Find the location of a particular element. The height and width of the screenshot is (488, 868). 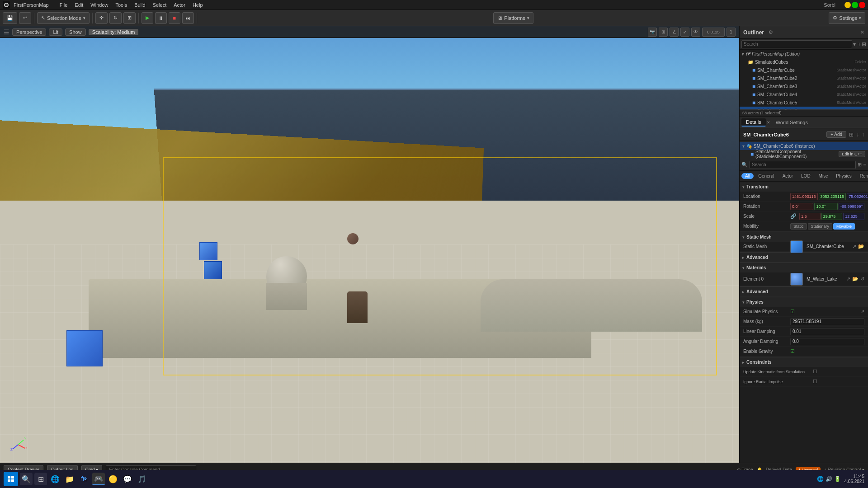

section-constraints-header: ▸ Constraints is located at coordinates (804, 362).